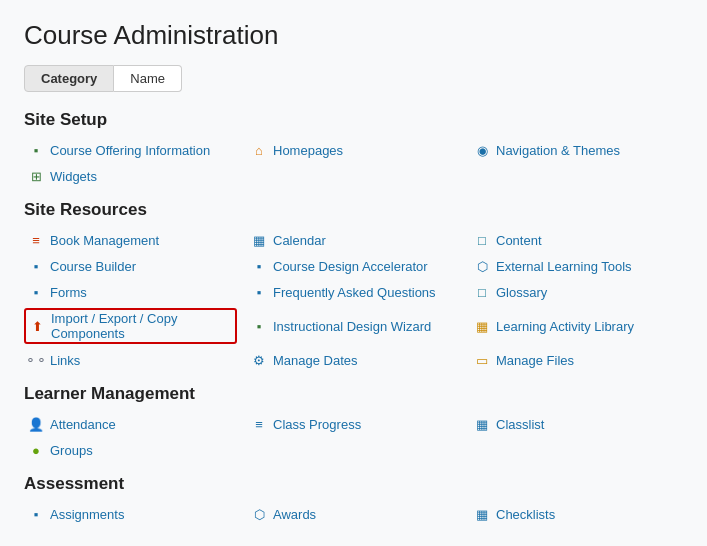 The width and height of the screenshot is (707, 546). Describe the element at coordinates (130, 514) in the screenshot. I see `list-item: ▪Assignments` at that location.